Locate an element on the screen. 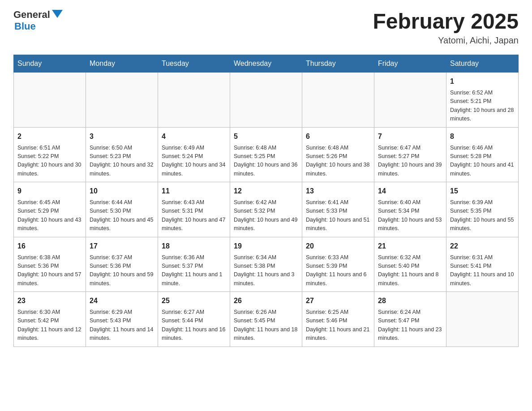 This screenshot has width=532, height=411. day-info: Sunrise: 6:48 AMSunset: 5:26 PMDaylight:… is located at coordinates (338, 161).